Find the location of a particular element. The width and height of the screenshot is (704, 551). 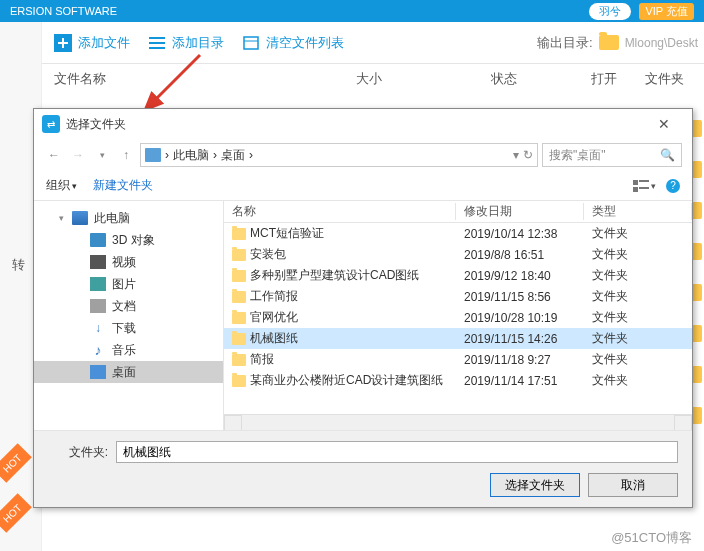

file-row: 安装包2019/8/8 16:51文件夹 is located at coordinates (458, 254).